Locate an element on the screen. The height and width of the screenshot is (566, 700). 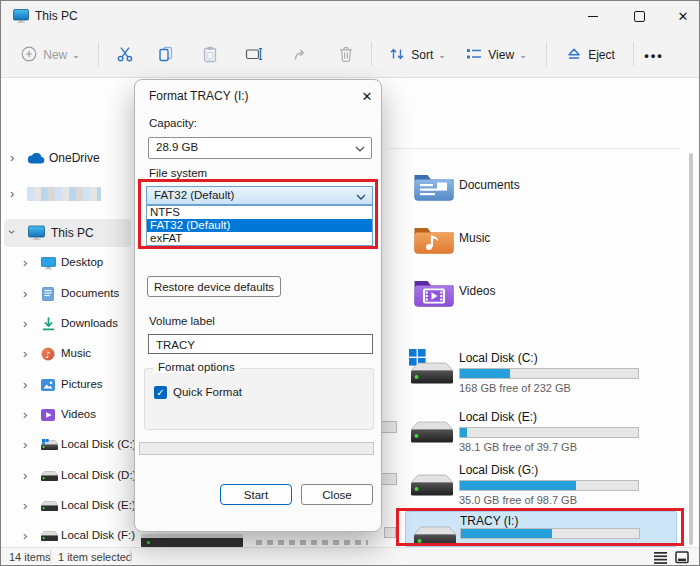
sidebar-item-local-disk-c: › Local Disk (C:) is located at coordinates (68, 445).